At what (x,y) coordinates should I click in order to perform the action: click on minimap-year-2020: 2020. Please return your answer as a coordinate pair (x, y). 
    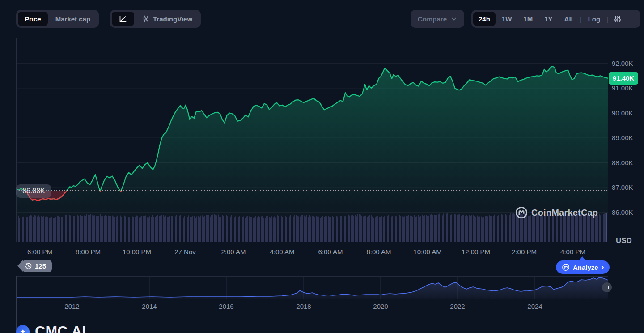
    Looking at the image, I should click on (381, 306).